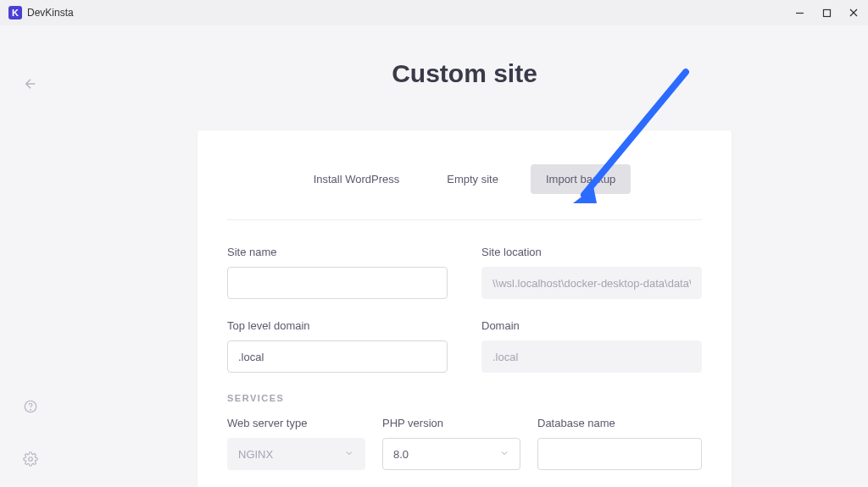  Describe the element at coordinates (620, 454) in the screenshot. I see `db-name-input` at that location.